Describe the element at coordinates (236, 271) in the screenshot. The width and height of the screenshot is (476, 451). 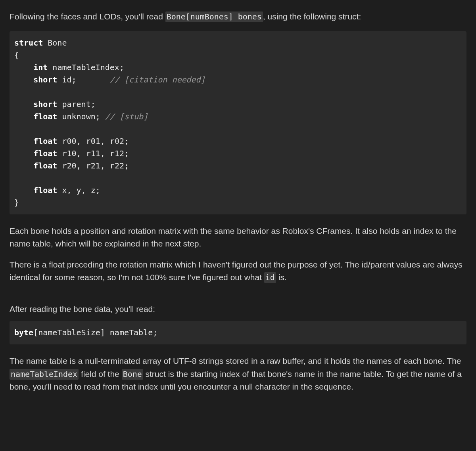
I see `p3-pre: There is a float preceding the rotation …` at that location.